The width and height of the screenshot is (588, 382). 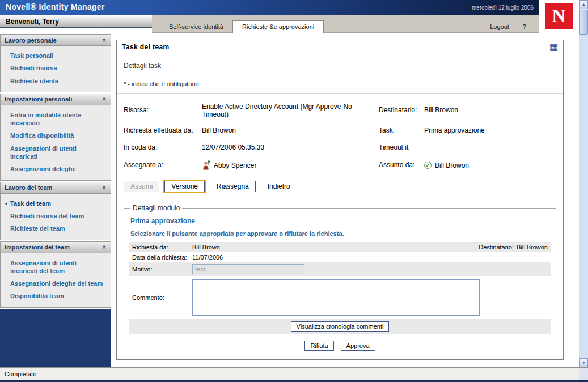 I want to click on scroll-down-button: ▼, so click(x=584, y=363).